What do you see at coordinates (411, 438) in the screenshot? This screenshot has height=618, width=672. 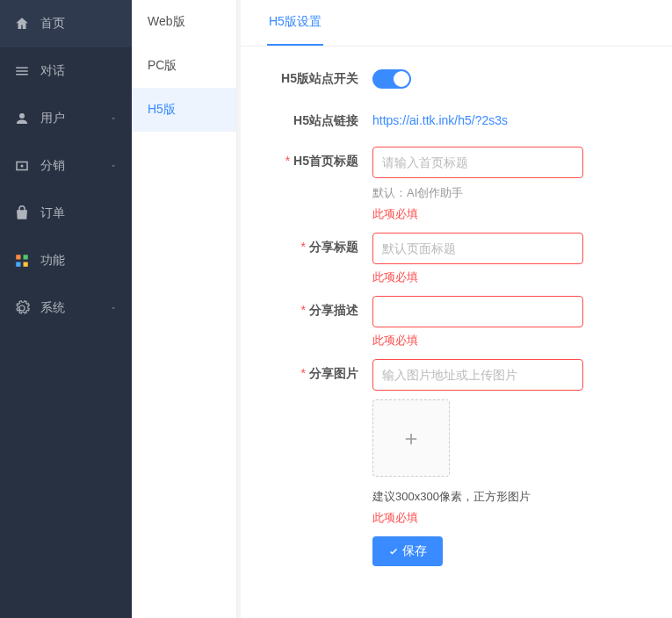 I see `plus-icon: ＋` at bounding box center [411, 438].